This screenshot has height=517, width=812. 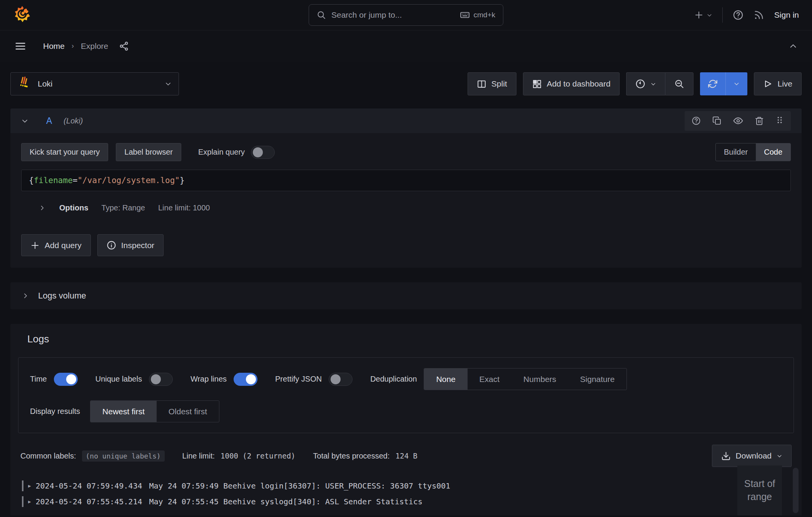 I want to click on download-label: Download, so click(x=754, y=456).